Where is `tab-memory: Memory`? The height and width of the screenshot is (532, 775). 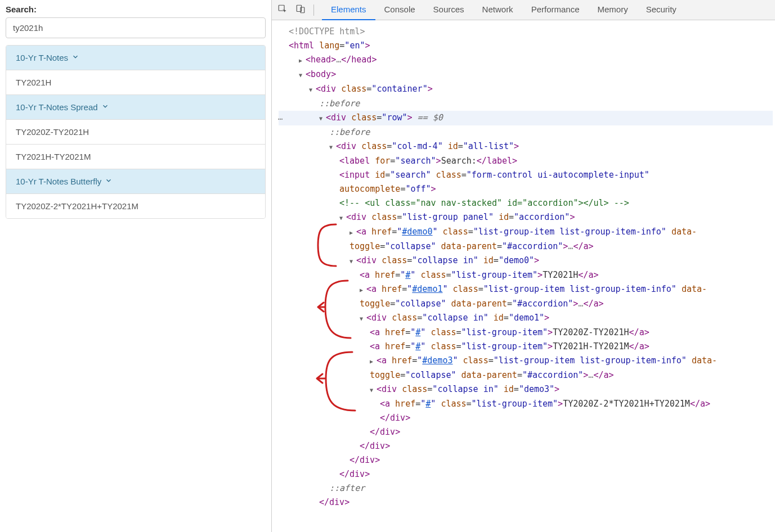
tab-memory: Memory is located at coordinates (613, 10).